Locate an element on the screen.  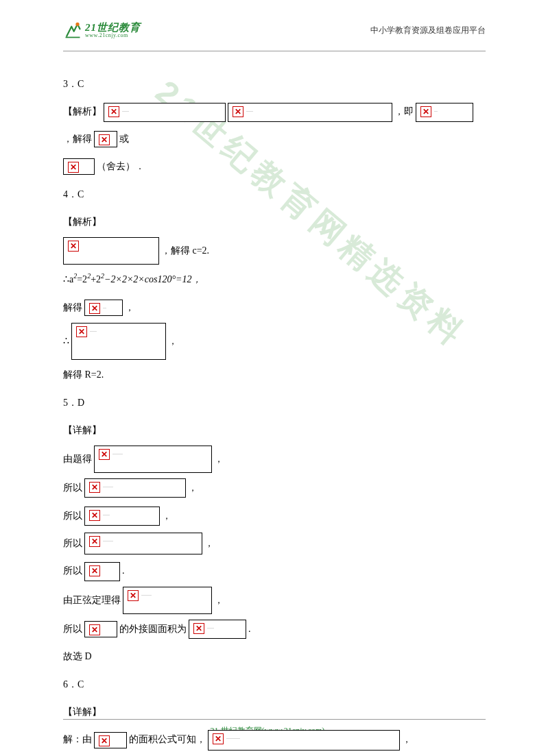
logo: 21世纪教育 www.21cnjy.com is located at coordinates (102, 30).